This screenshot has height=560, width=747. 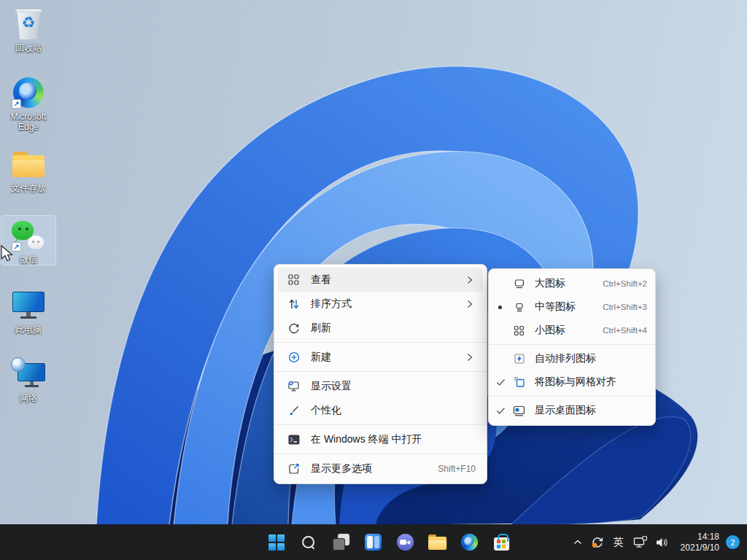 What do you see at coordinates (502, 544) in the screenshot?
I see `microsoft-store-icon` at bounding box center [502, 544].